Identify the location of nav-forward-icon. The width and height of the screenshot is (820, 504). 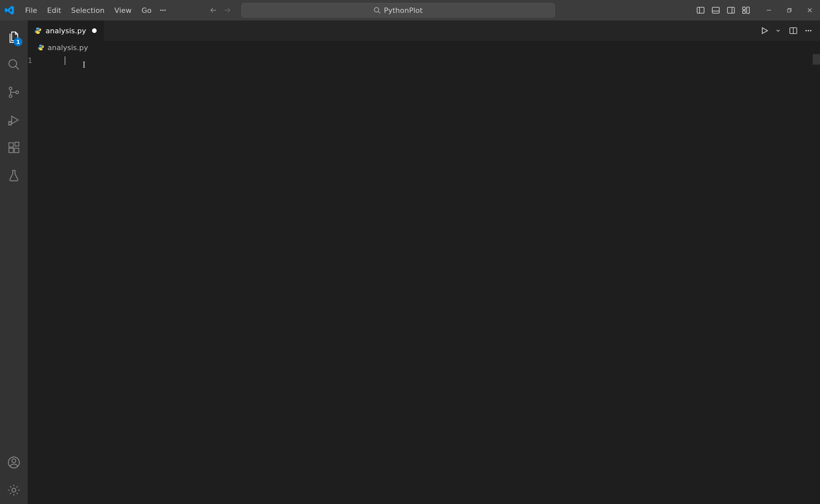
(227, 10).